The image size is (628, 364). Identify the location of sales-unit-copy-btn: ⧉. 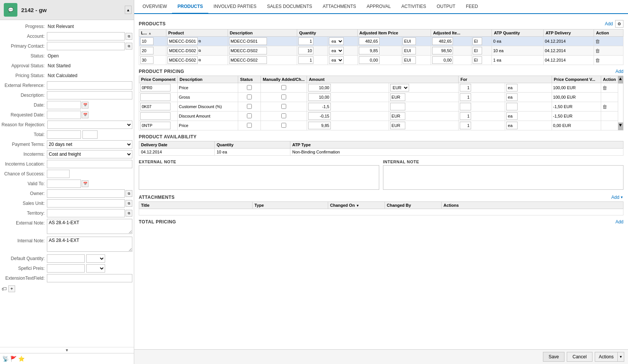
(129, 203).